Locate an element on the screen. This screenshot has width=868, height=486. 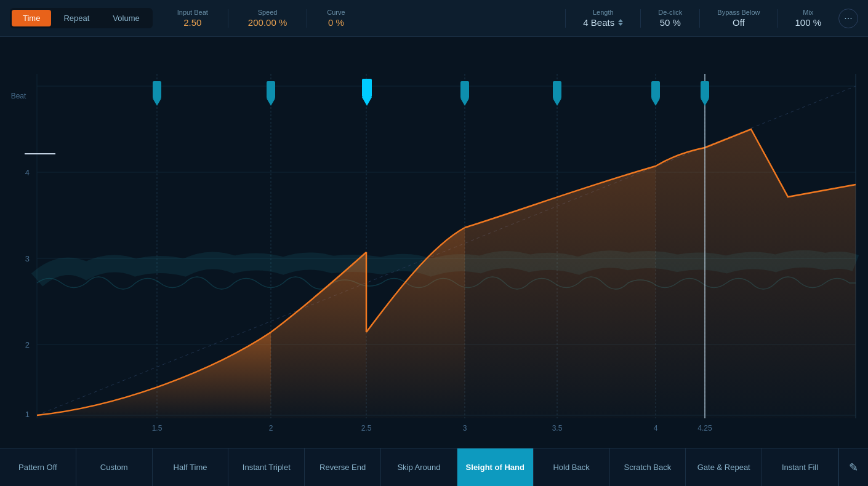
preset-gate-repeat: Gate & Repeat is located at coordinates (724, 468).